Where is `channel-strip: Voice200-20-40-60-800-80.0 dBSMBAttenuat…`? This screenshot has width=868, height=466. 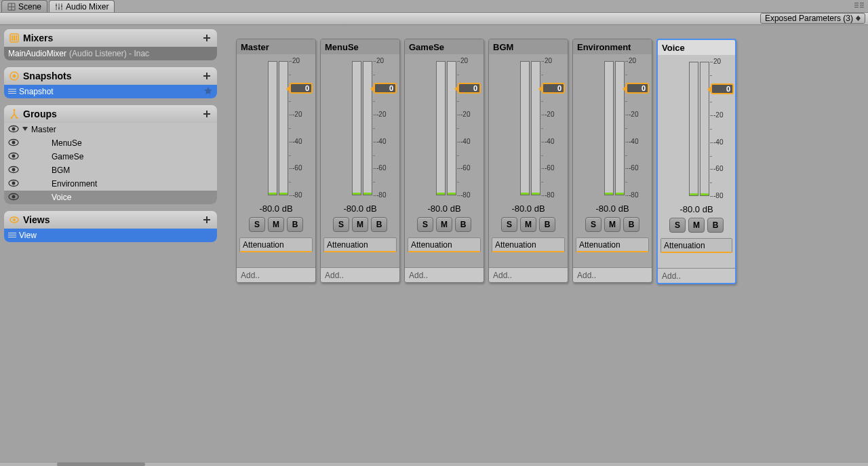 channel-strip: Voice200-20-40-60-800-80.0 dBSMBAttenuat… is located at coordinates (696, 161).